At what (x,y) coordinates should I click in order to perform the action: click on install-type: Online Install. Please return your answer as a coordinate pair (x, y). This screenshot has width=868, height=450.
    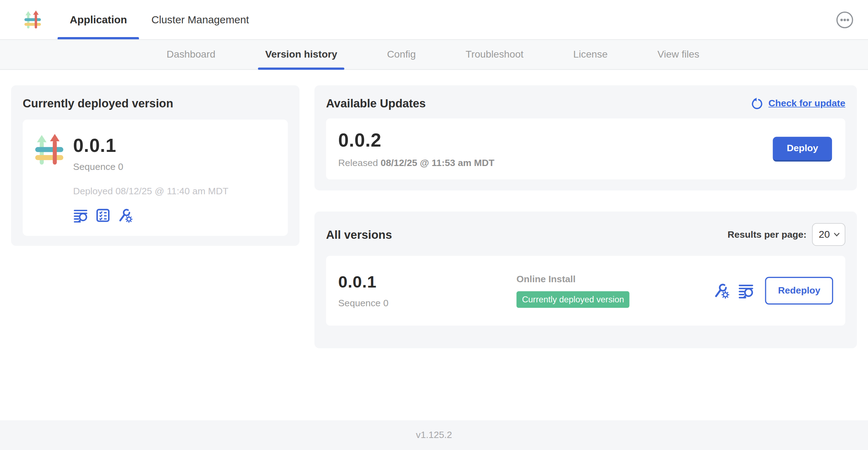
    Looking at the image, I should click on (615, 279).